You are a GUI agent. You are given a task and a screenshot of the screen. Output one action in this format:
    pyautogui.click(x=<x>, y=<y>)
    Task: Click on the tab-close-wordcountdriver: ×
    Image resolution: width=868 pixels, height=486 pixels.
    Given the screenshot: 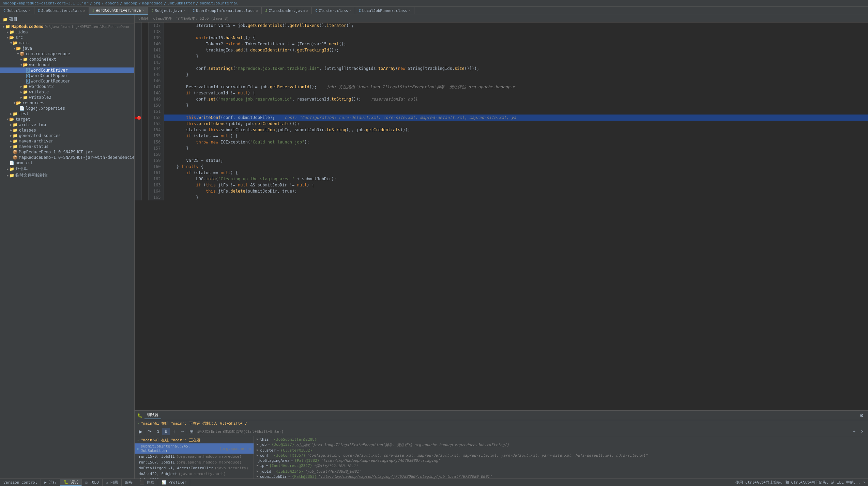 What is the action you would take?
    pyautogui.click(x=143, y=10)
    